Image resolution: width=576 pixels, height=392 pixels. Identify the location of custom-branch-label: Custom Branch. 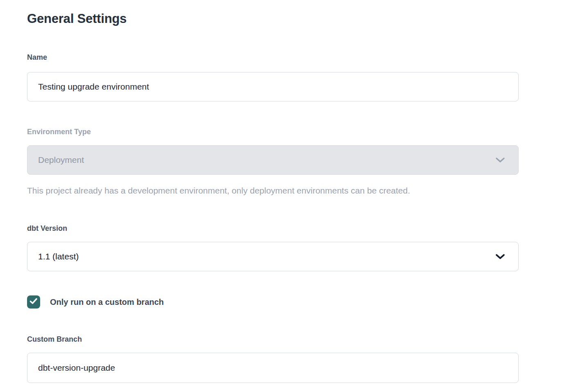
(273, 339).